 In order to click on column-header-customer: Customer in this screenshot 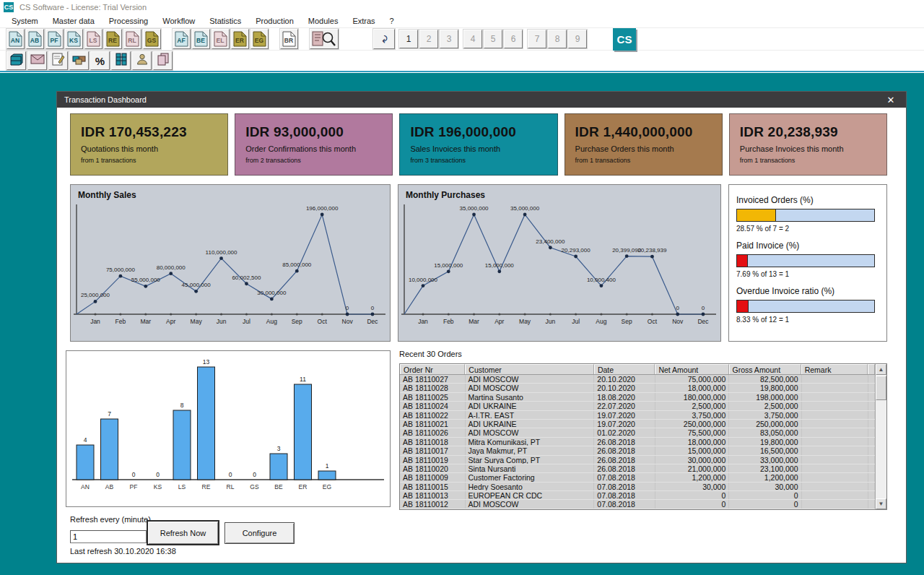, I will do `click(530, 369)`.